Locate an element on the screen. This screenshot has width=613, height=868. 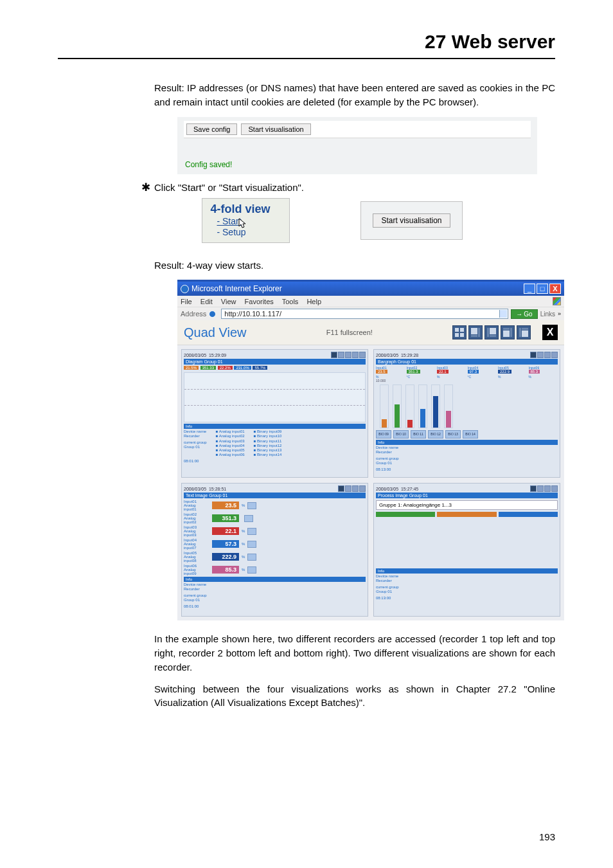
value-label: Input02 Analog input02 is located at coordinates (197, 518).